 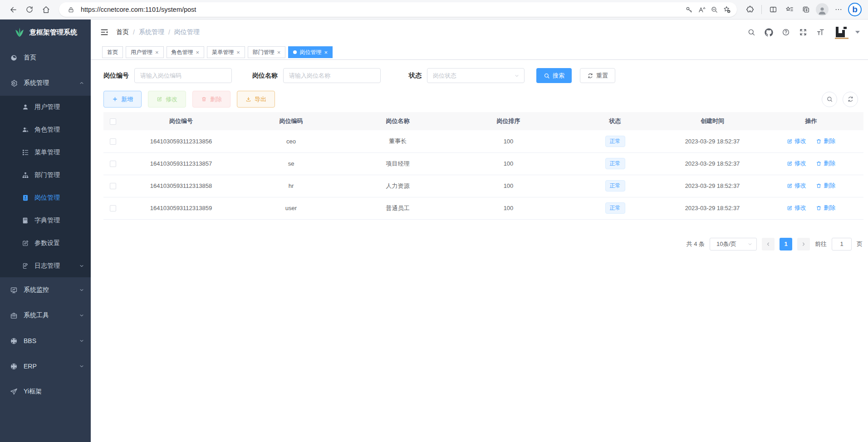 I want to click on favorites-bar-icon, so click(x=790, y=10).